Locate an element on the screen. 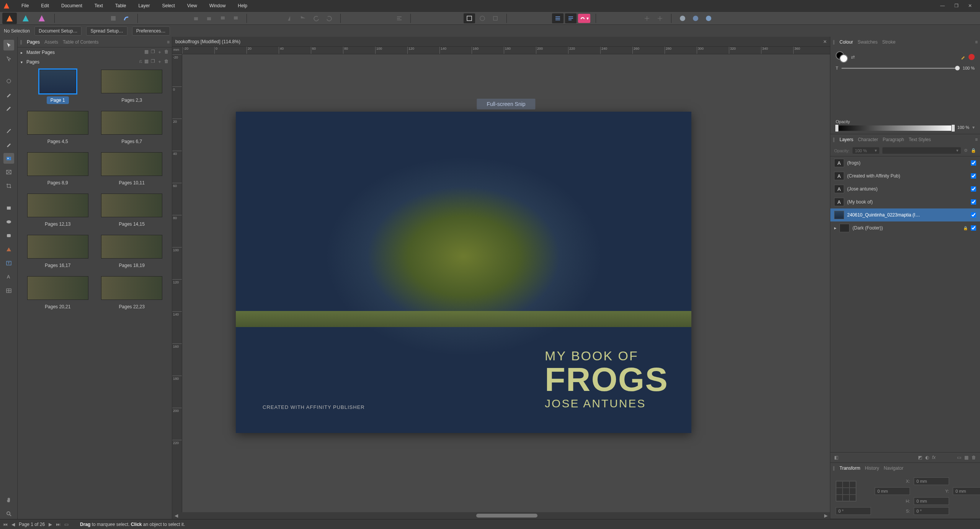  fx-layer-icon: fx is located at coordinates (934, 457).